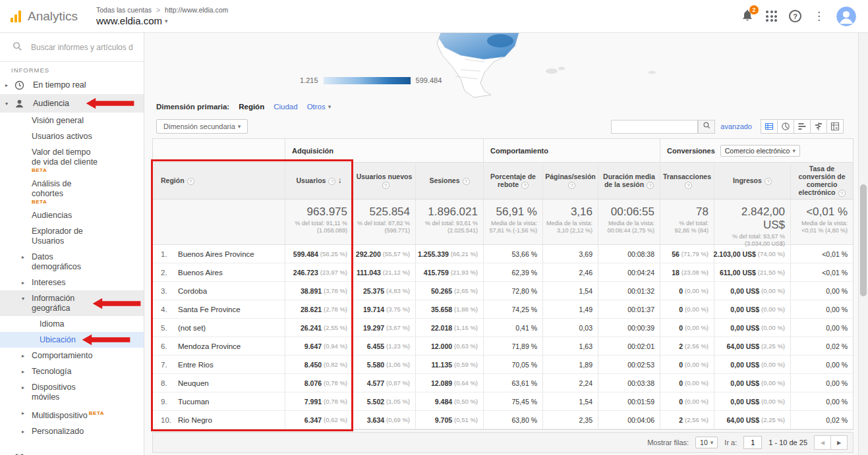  I want to click on region-name: Entre Rios, so click(196, 365).